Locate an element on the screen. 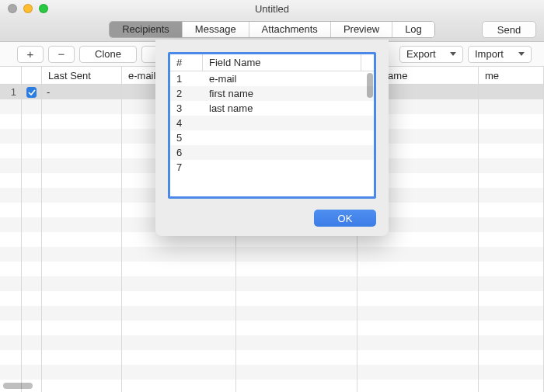 Image resolution: width=544 pixels, height=392 pixels. tab-label: Attachments is located at coordinates (290, 29).